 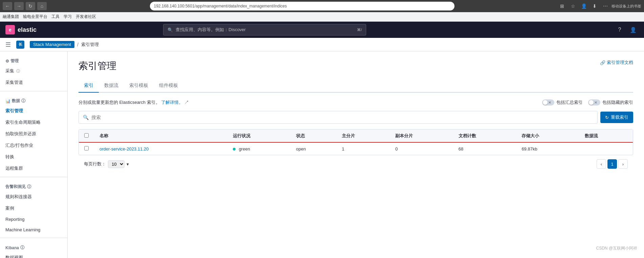 What do you see at coordinates (34, 134) in the screenshot?
I see `sidebar-item-snapshot: 拍取快照并还原` at bounding box center [34, 134].